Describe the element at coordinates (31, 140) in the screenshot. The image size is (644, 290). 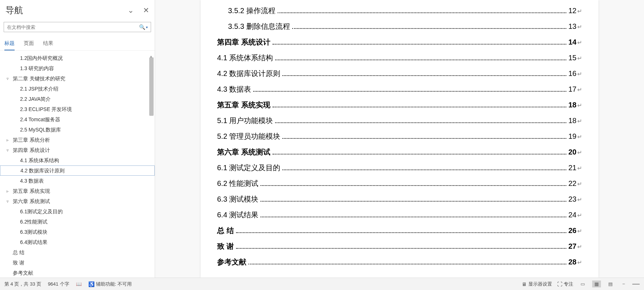
I see `nav-tree-label: 第三章 系统分析` at that location.